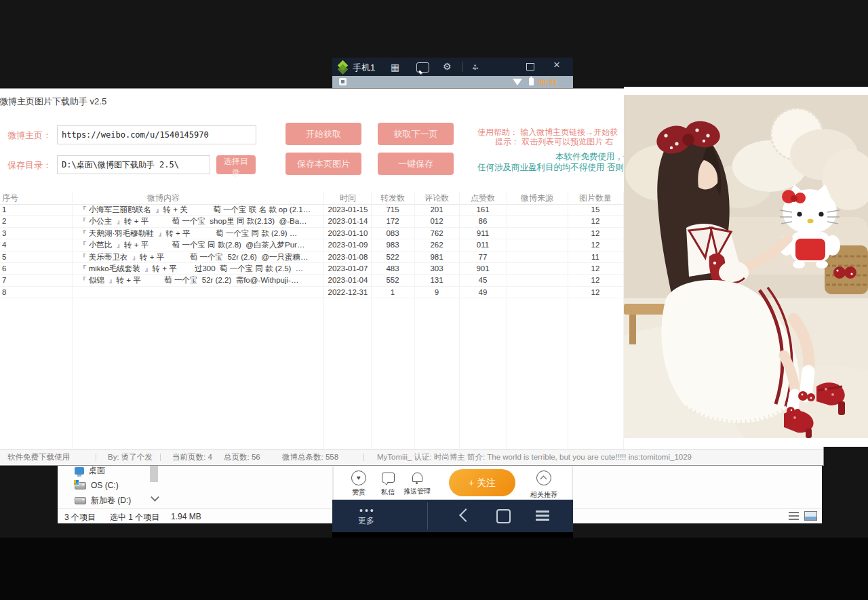 This screenshot has height=600, width=868. I want to click on cell-seq: 6, so click(4, 268).